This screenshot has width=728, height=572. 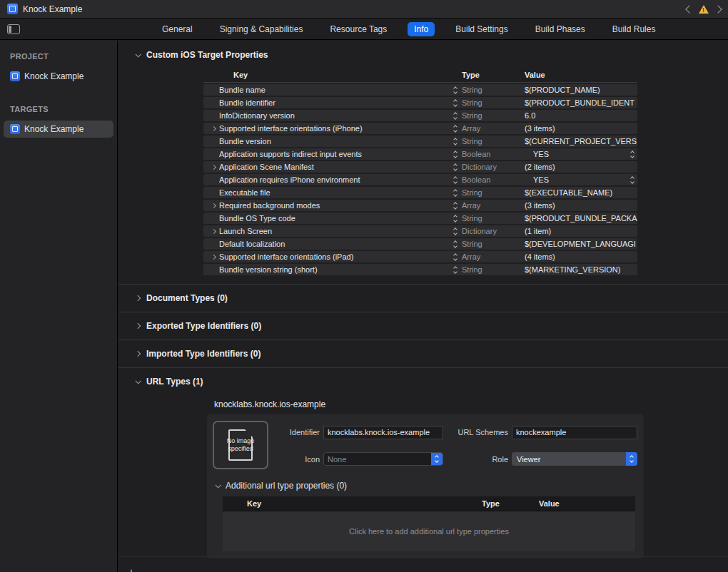 What do you see at coordinates (420, 116) in the screenshot?
I see `table-row: InfoDictionary version String 6.0` at bounding box center [420, 116].